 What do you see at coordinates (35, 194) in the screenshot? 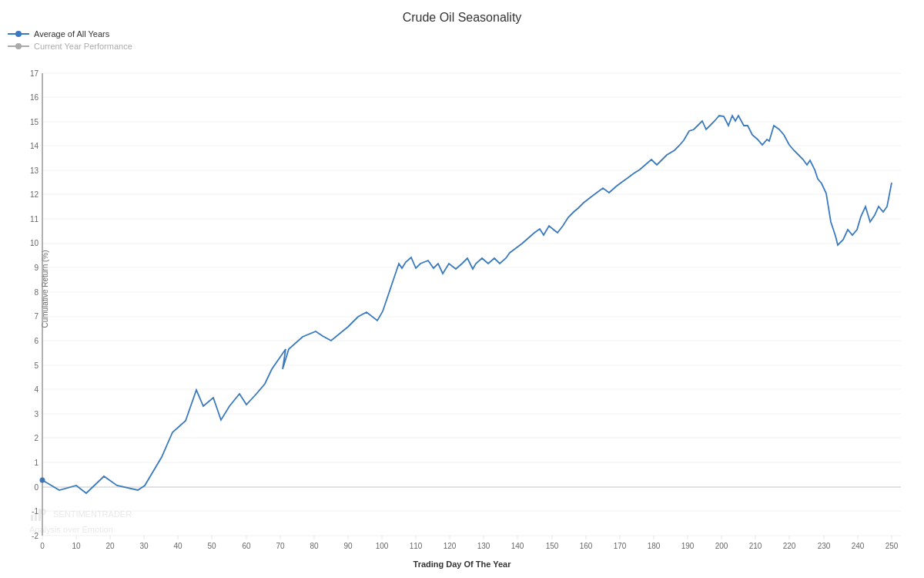
I see `svg-text: 12` at bounding box center [35, 194].